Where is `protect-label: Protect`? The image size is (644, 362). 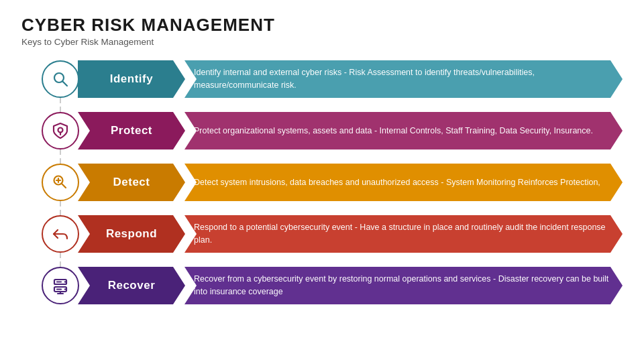 protect-label: Protect is located at coordinates (131, 131).